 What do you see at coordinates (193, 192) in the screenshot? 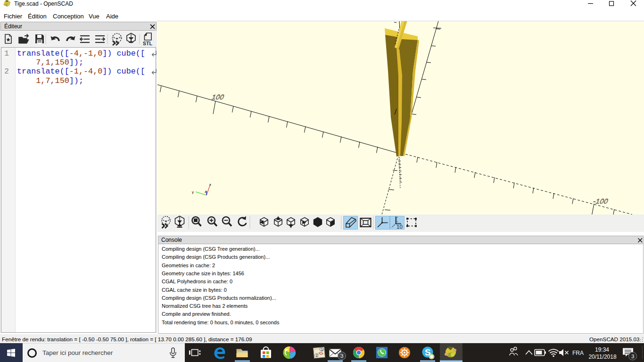
I see `svg-text: y` at bounding box center [193, 192].